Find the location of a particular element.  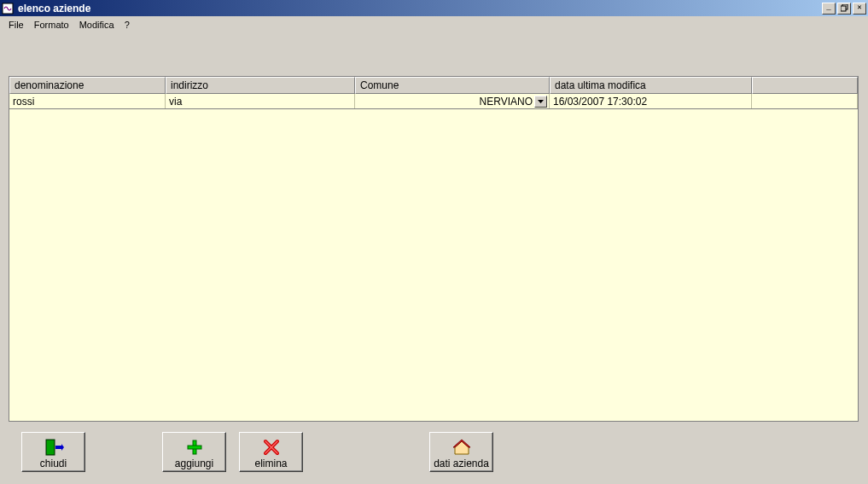

menu-help: ? is located at coordinates (127, 25).